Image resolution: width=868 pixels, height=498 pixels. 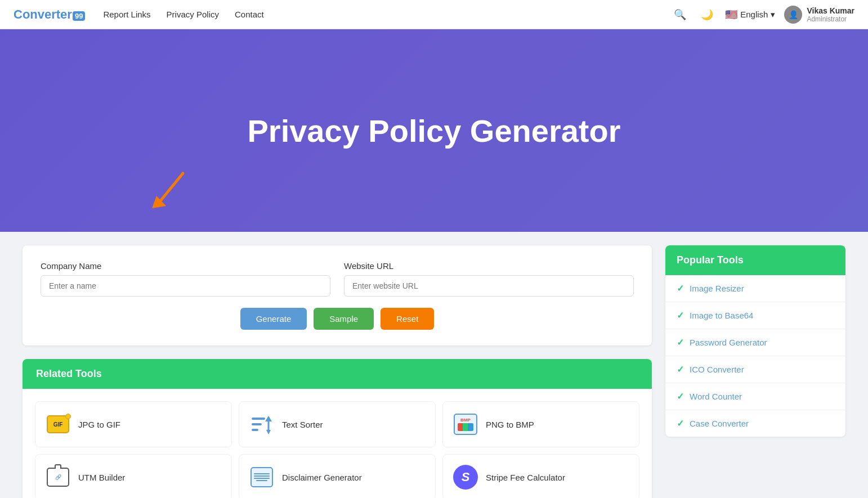 I want to click on popular-tool-name: Image Resizer, so click(x=717, y=288).